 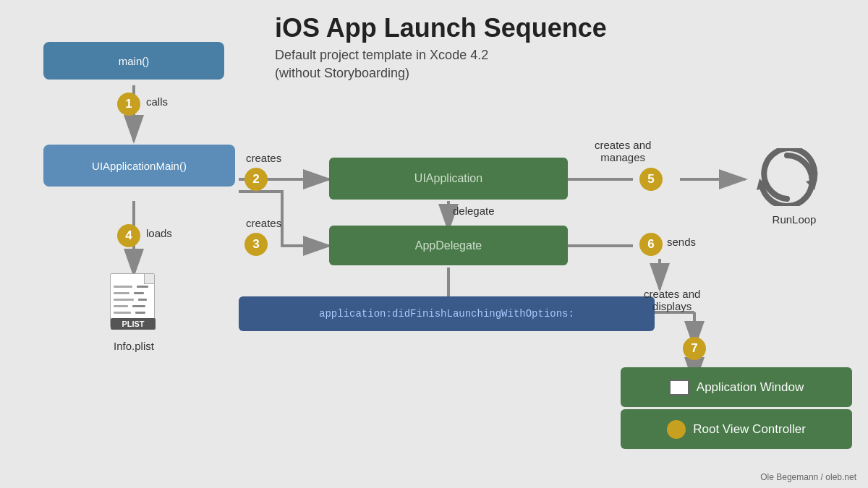 What do you see at coordinates (256, 179) in the screenshot?
I see `circle-2: 2` at bounding box center [256, 179].